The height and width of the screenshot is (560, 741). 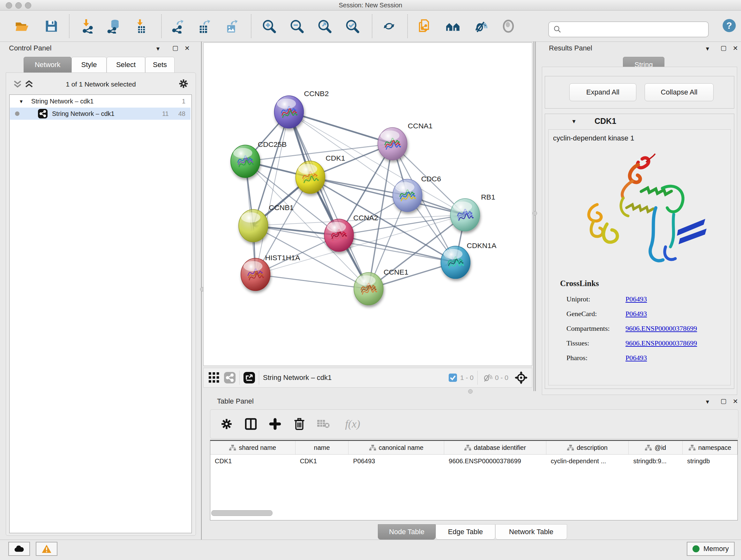 I want to click on import-table-file-button, so click(x=141, y=26).